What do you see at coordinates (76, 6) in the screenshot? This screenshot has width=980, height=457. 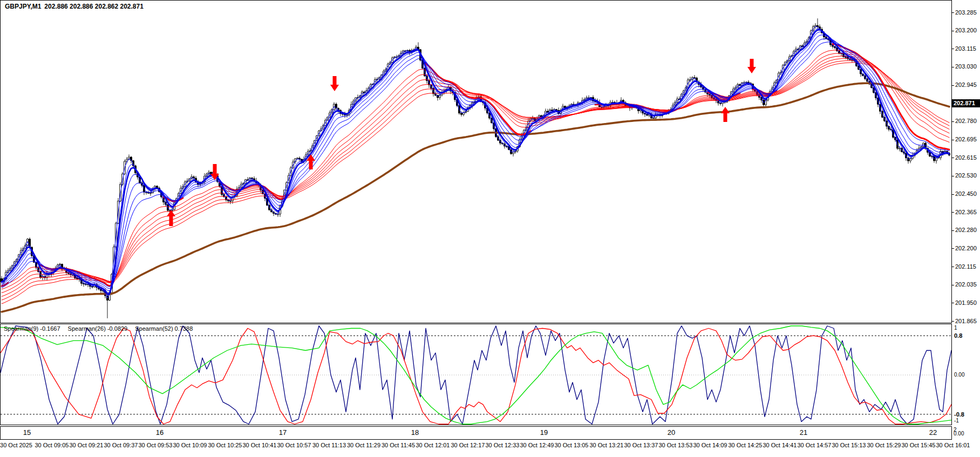 I see `chart-title: GBPJPY,M1202.886 202.886 202.862 202.871` at bounding box center [76, 6].